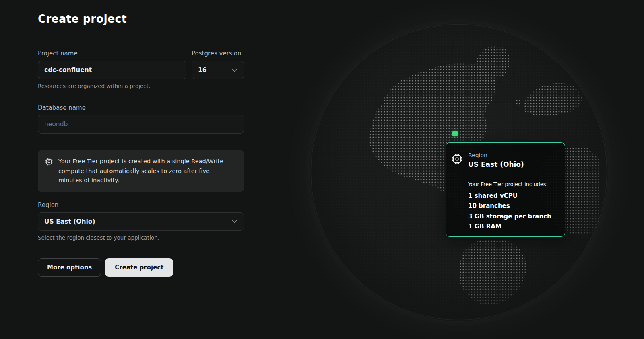 This screenshot has width=644, height=339. What do you see at coordinates (139, 267) in the screenshot?
I see `create-project-button: Create project` at bounding box center [139, 267].